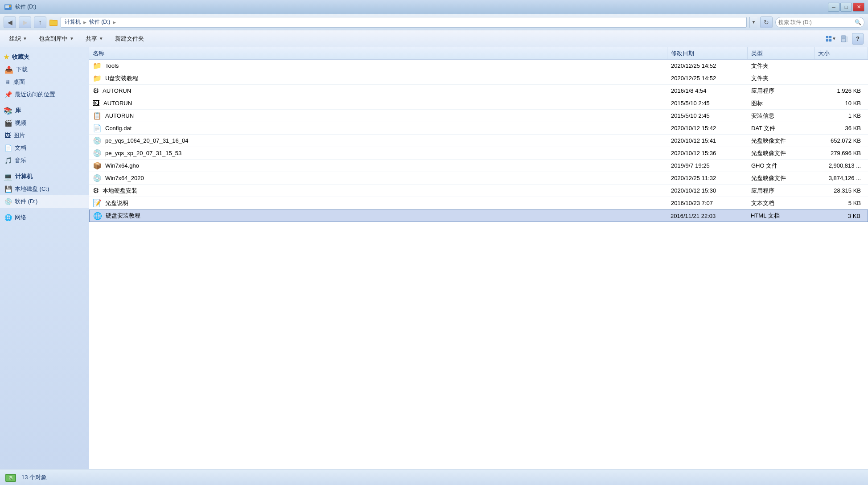 This screenshot has width=868, height=485. I want to click on file-name: AUTORUN, so click(119, 116).